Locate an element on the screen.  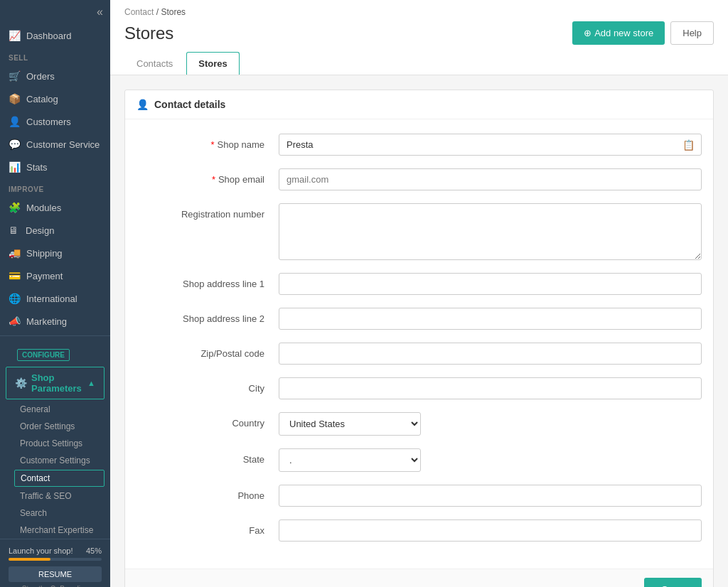
improve-section-label: IMPROVE is located at coordinates (55, 188).